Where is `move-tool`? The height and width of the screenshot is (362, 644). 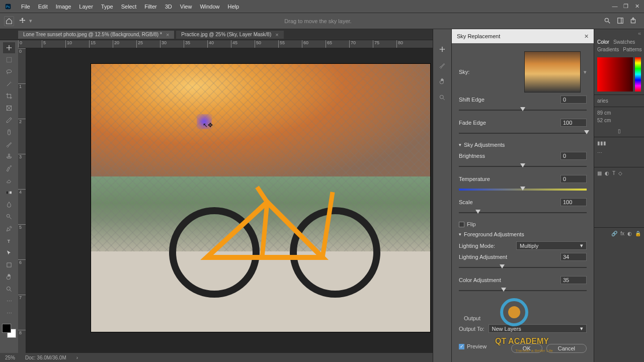
move-tool is located at coordinates (9, 48).